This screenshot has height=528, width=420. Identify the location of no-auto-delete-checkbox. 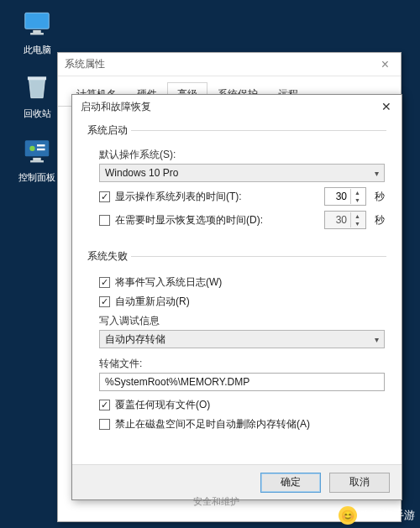
(104, 425).